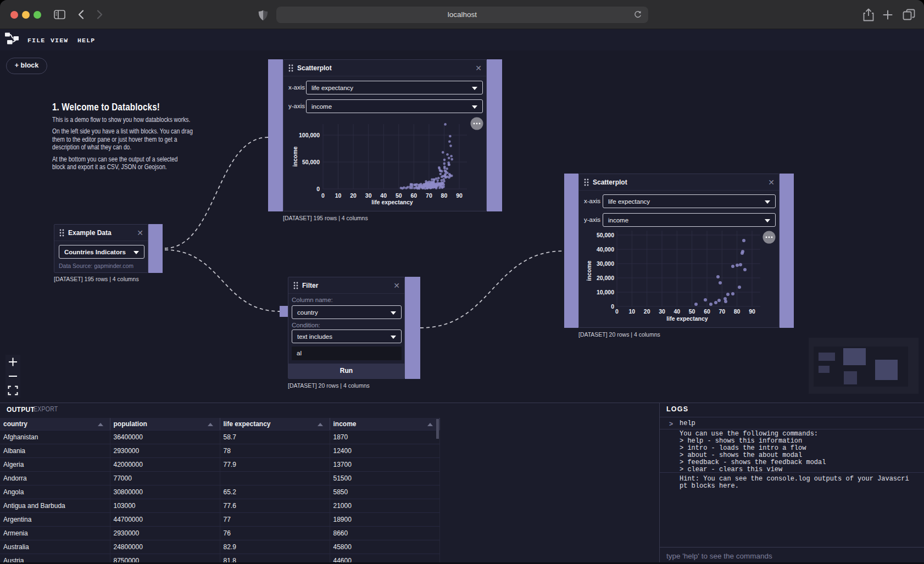 This screenshot has width=924, height=564. Describe the element at coordinates (605, 264) in the screenshot. I see `svg-text: 30,000` at that location.